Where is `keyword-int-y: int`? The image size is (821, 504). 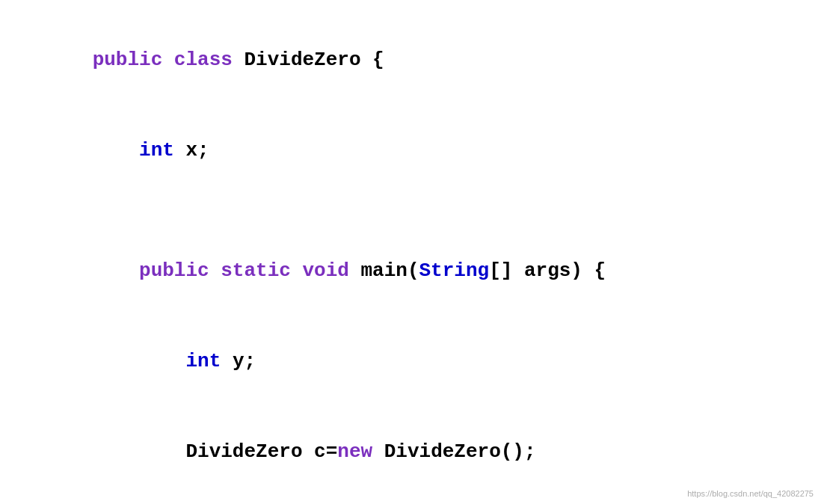
keyword-int-y: int is located at coordinates (209, 361).